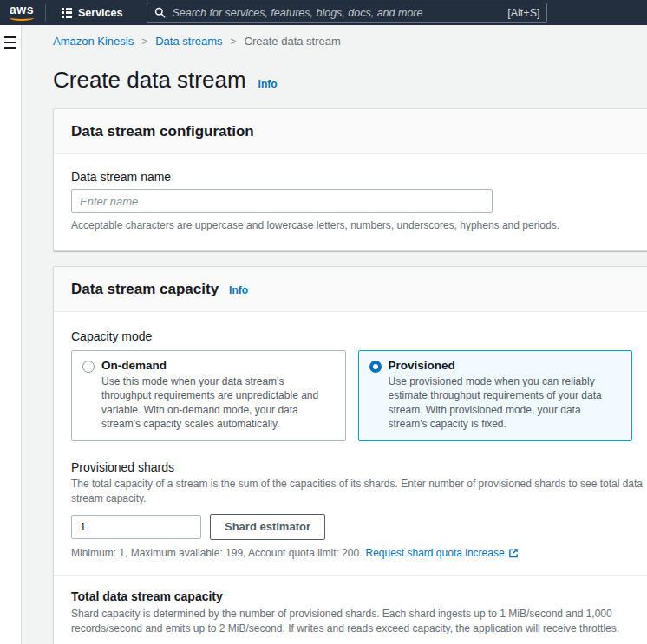 This screenshot has width=647, height=644. Describe the element at coordinates (22, 17) in the screenshot. I see `aws-logo-smile` at that location.